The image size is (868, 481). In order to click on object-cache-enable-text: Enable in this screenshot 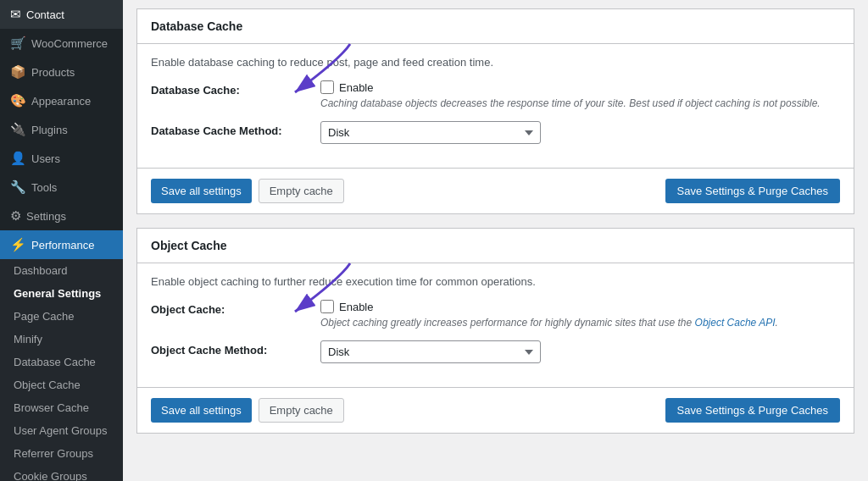, I will do `click(356, 307)`.